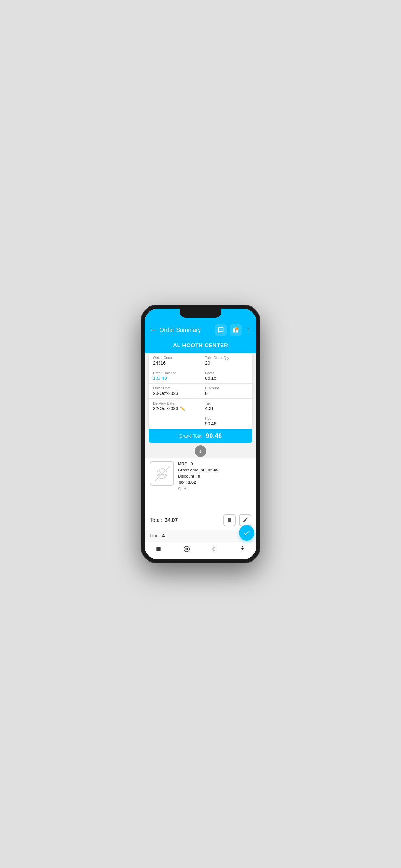  Describe the element at coordinates (171, 520) in the screenshot. I see `total-value: 34.07` at that location.